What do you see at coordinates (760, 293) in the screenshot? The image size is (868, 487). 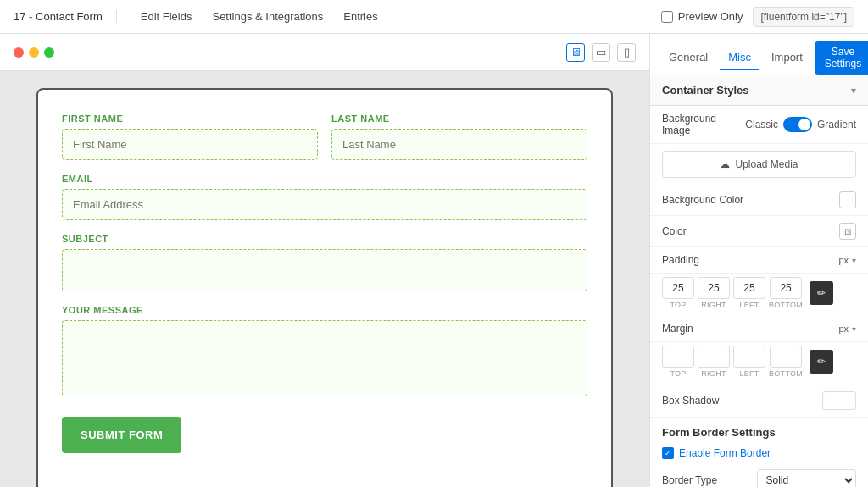 I see `padding-boxes: TOP RIGHT LEFT BOTTOM ✏` at bounding box center [760, 293].